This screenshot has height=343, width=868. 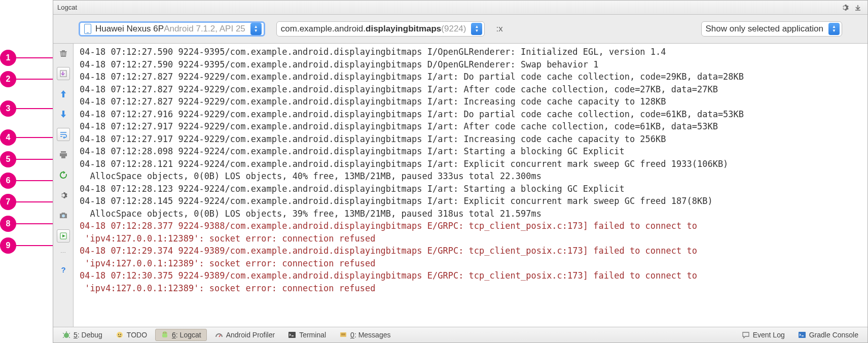 I want to click on callout-9: 9, so click(x=26, y=246).